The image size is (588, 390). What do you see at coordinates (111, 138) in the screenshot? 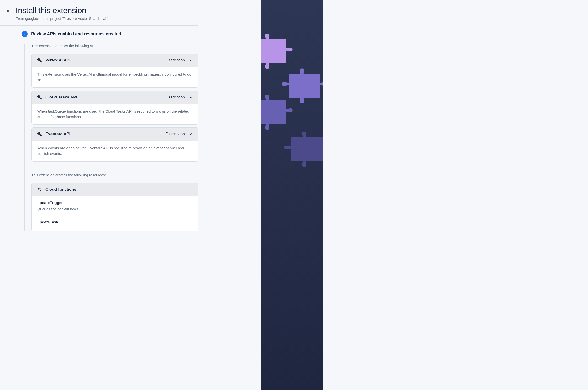
I see `step-body: This extension enables the following API…` at bounding box center [111, 138].